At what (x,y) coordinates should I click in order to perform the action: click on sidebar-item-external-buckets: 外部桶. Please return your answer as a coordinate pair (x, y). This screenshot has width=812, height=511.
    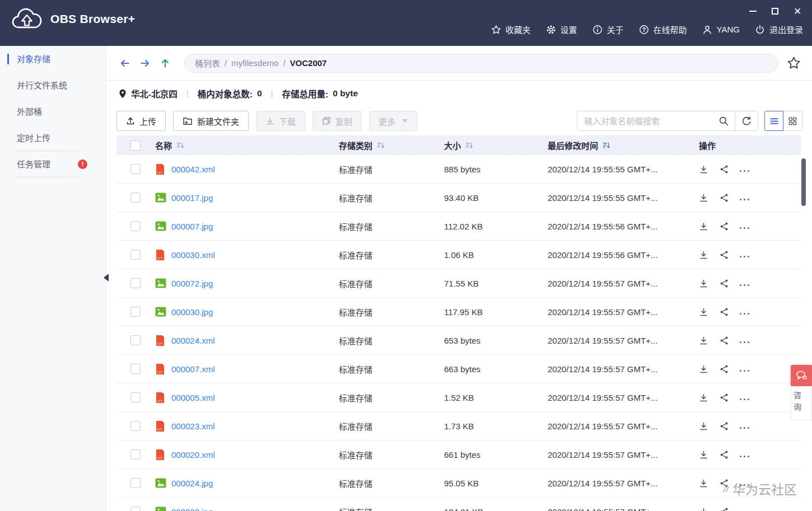
    Looking at the image, I should click on (53, 112).